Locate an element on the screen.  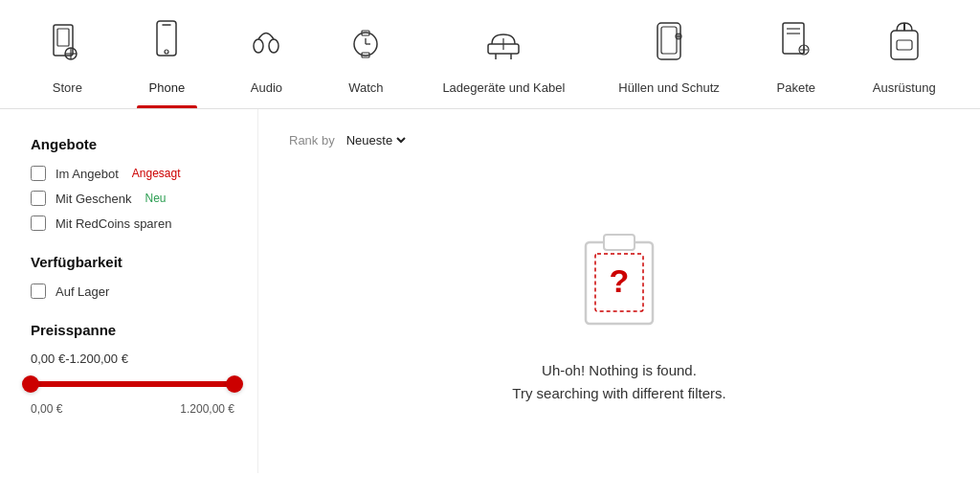
nav-item-ausruestung: Ausrüstung is located at coordinates (904, 63).